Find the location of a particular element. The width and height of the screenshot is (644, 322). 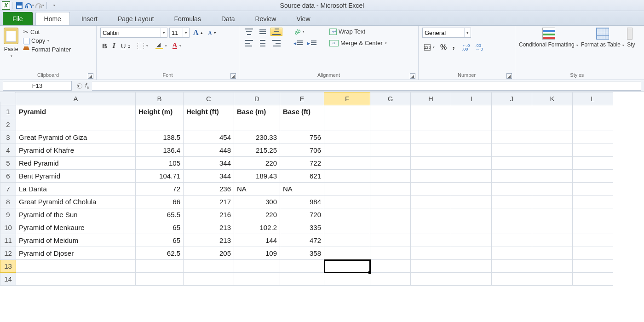

cell-J5 is located at coordinates (512, 163).